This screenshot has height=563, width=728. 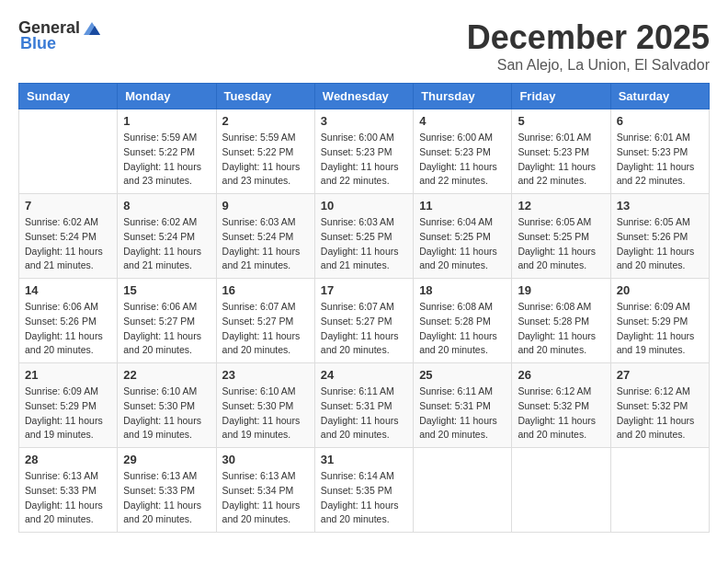 I want to click on calendar-cell: 9Sunrise: 6:03 AMSunset: 5:24 PMDaylight…, so click(x=265, y=236).